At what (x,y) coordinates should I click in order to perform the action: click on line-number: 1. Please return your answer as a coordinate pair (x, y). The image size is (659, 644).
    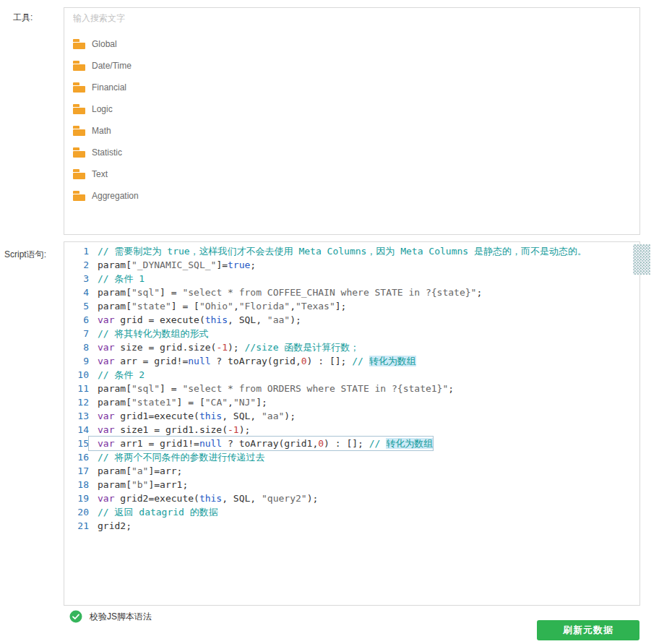
    Looking at the image, I should click on (77, 252).